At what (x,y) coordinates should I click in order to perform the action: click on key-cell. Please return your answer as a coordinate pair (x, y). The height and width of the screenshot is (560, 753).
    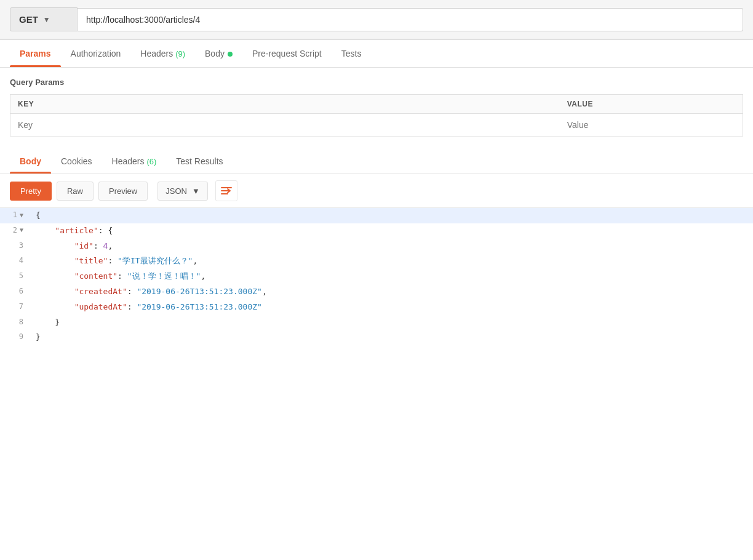
    Looking at the image, I should click on (285, 126).